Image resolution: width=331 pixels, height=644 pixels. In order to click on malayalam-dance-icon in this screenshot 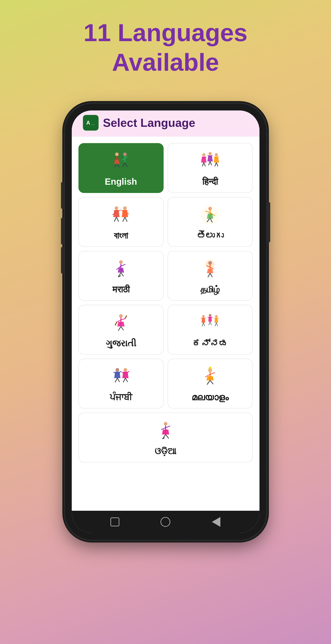, I will do `click(210, 377)`.